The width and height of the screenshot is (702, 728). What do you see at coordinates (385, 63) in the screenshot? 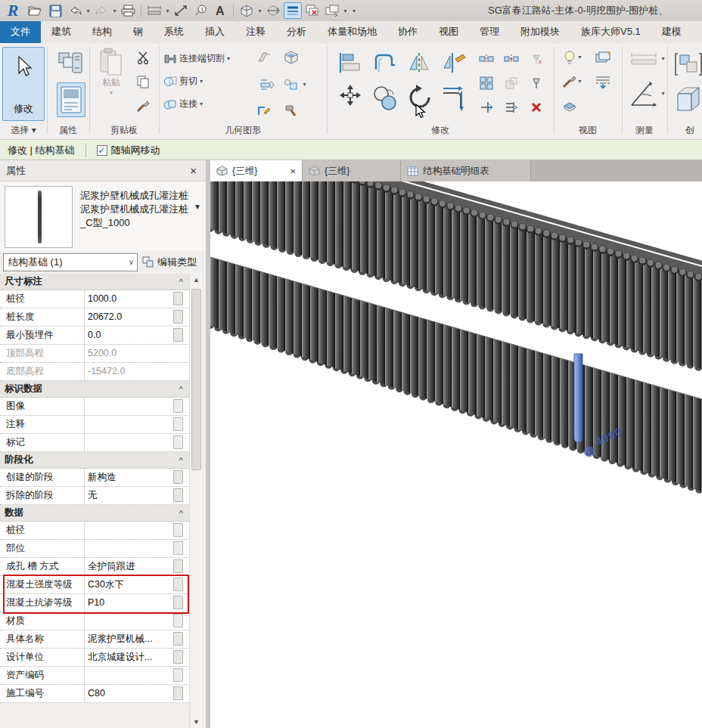
I see `offset-icon` at bounding box center [385, 63].